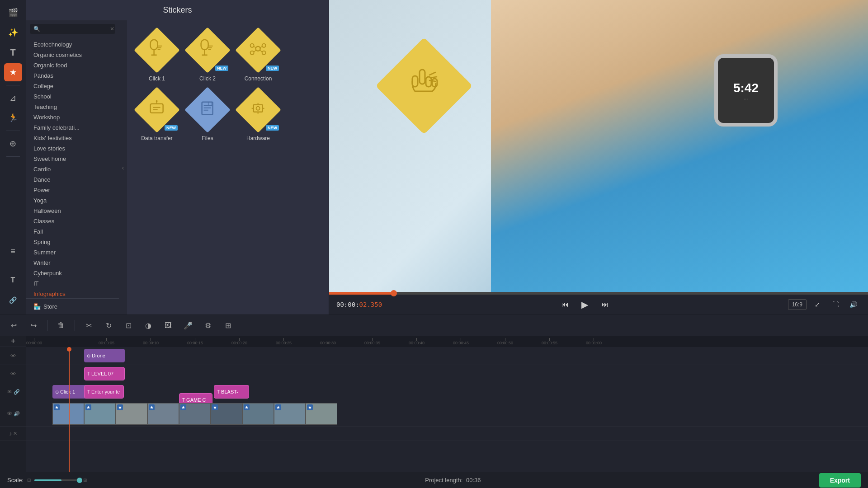 Image resolution: width=868 pixels, height=488 pixels. What do you see at coordinates (148, 325) in the screenshot?
I see `color-btn: ◑` at bounding box center [148, 325].